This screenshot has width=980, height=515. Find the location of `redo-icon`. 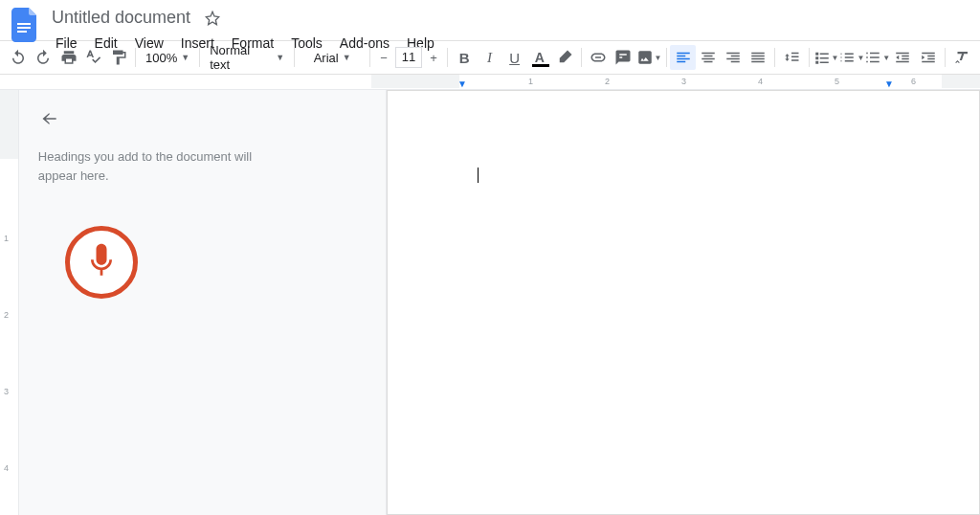

redo-icon is located at coordinates (43, 57).